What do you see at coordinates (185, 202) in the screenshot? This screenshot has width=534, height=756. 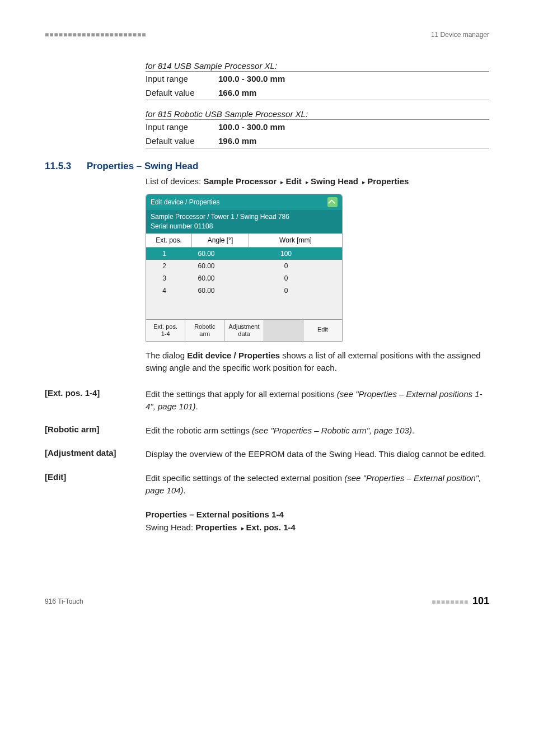 I see `dialog-title: Edit device / Properties` at bounding box center [185, 202].